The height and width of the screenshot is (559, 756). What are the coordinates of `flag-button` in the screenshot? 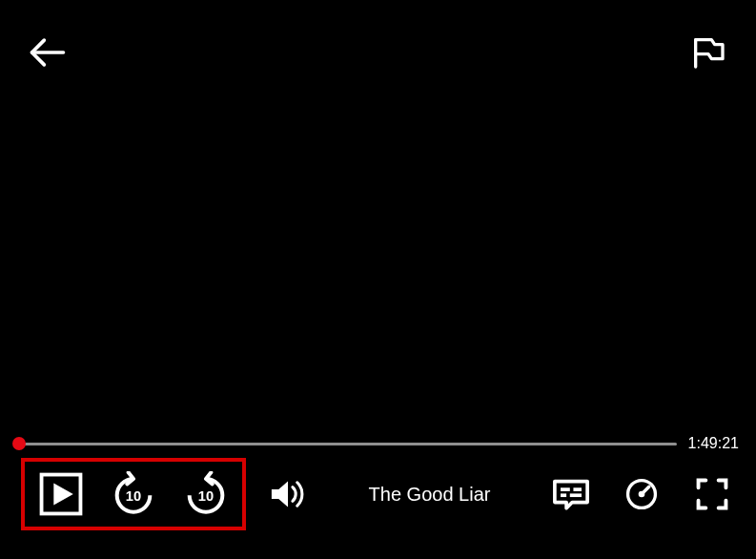 It's located at (708, 52).